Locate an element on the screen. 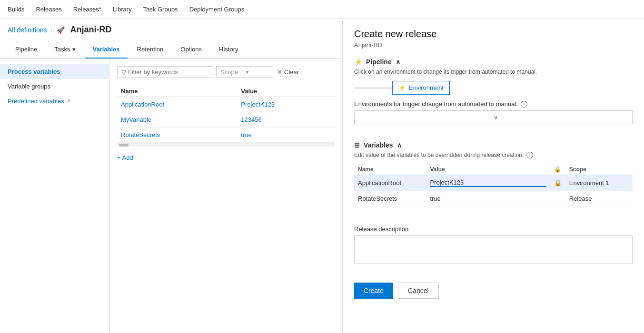 The image size is (644, 333). rv-col-value: Value is located at coordinates (488, 169).